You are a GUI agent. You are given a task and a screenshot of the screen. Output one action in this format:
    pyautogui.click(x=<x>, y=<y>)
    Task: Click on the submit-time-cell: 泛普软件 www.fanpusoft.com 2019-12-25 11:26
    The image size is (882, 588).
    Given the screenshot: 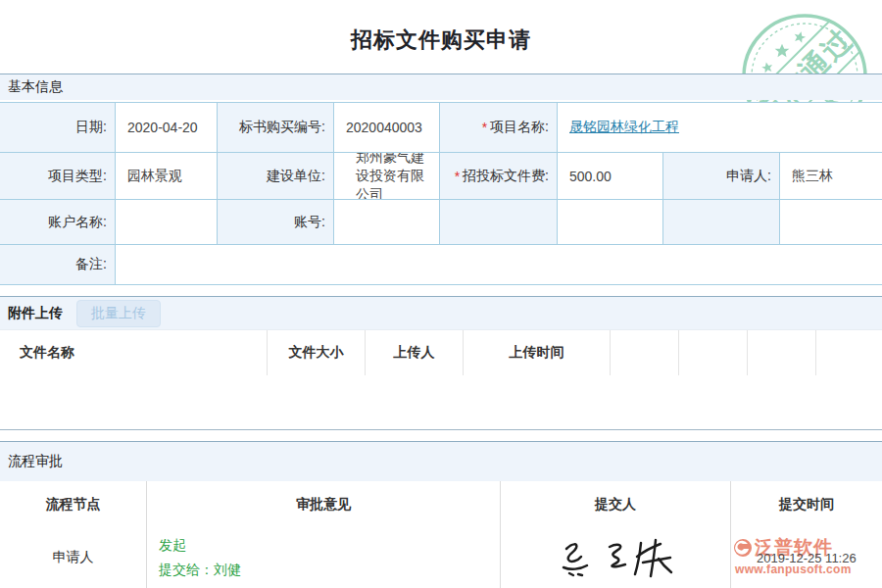 What is the action you would take?
    pyautogui.click(x=807, y=558)
    